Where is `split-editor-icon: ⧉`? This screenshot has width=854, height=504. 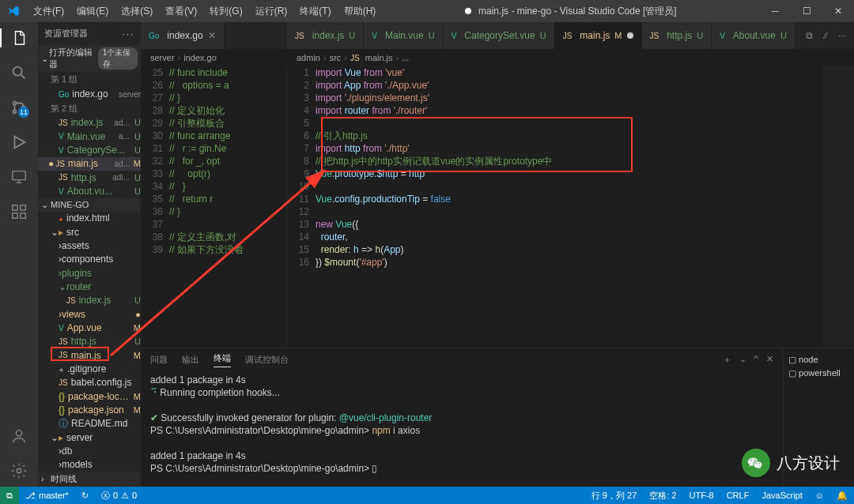
split-editor-icon: ⧉ is located at coordinates (810, 36).